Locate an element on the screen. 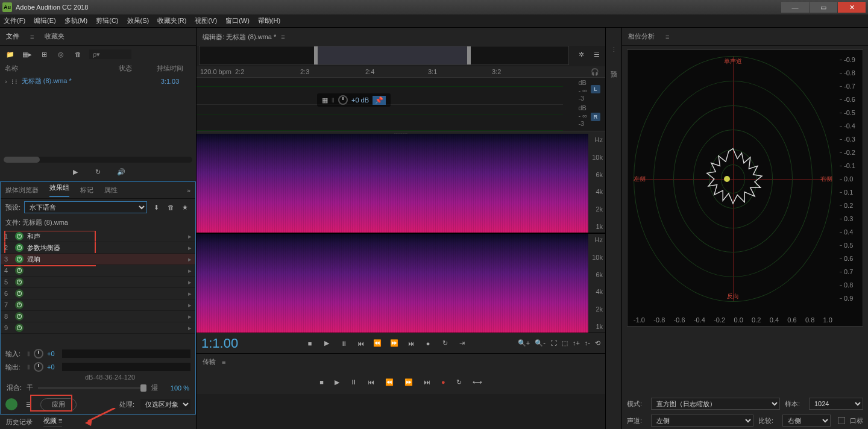 This screenshot has width=868, height=429. right-channel-badge: R is located at coordinates (596, 117).